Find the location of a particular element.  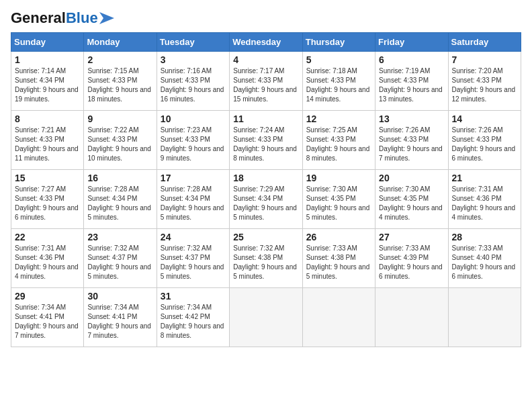

cell-info: Sunrise: 7:17 AMSunset: 4:33 PMDaylight:… is located at coordinates (265, 85).